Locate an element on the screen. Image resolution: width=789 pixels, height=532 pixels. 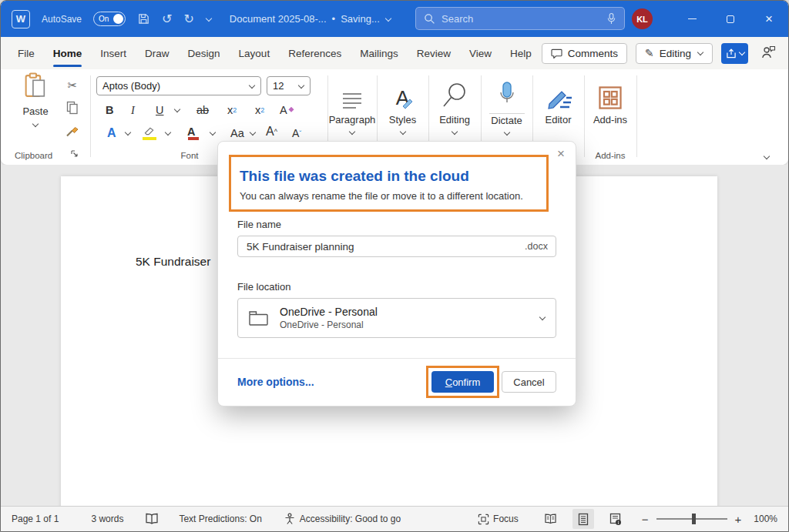
copy-icon is located at coordinates (72, 108).